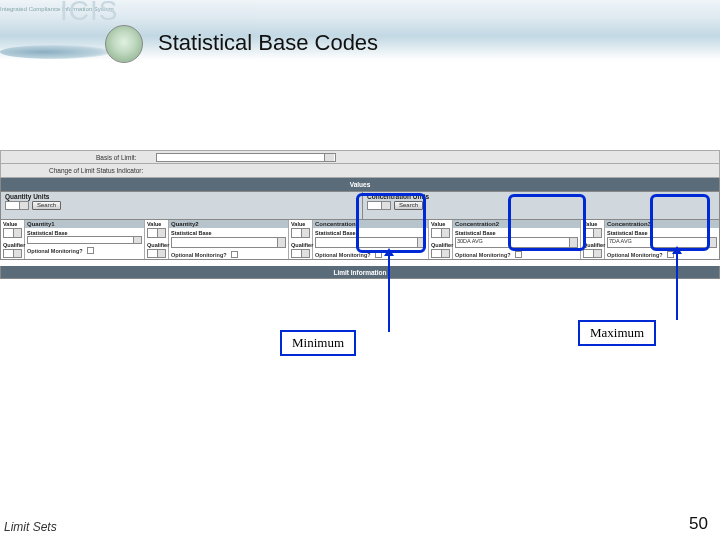  I want to click on callout-concentration1, so click(391, 223).